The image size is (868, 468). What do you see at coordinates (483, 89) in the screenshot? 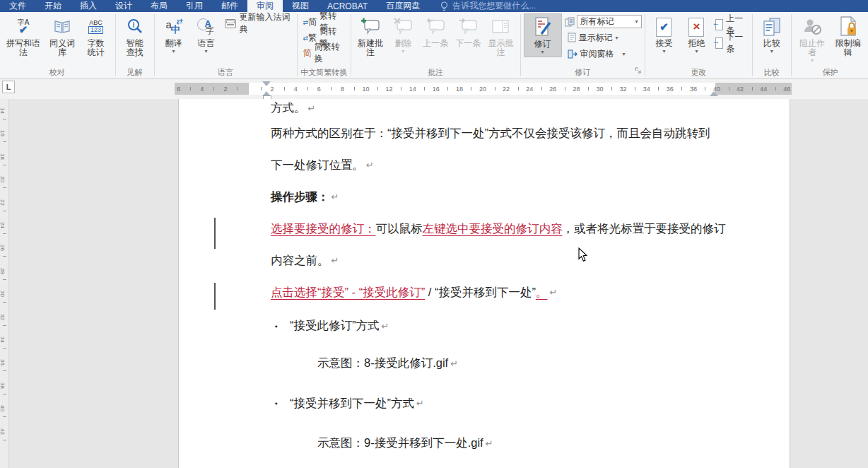
I see `h-ruler-band: 6422468101214161820222426283032343638404…` at bounding box center [483, 89].